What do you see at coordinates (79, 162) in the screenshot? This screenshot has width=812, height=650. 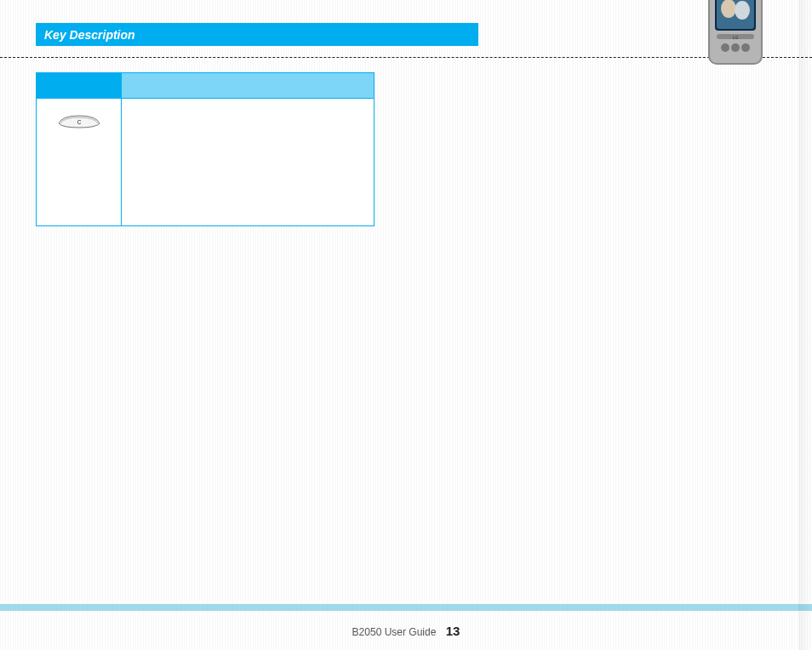 I see `key-cell: C` at bounding box center [79, 162].